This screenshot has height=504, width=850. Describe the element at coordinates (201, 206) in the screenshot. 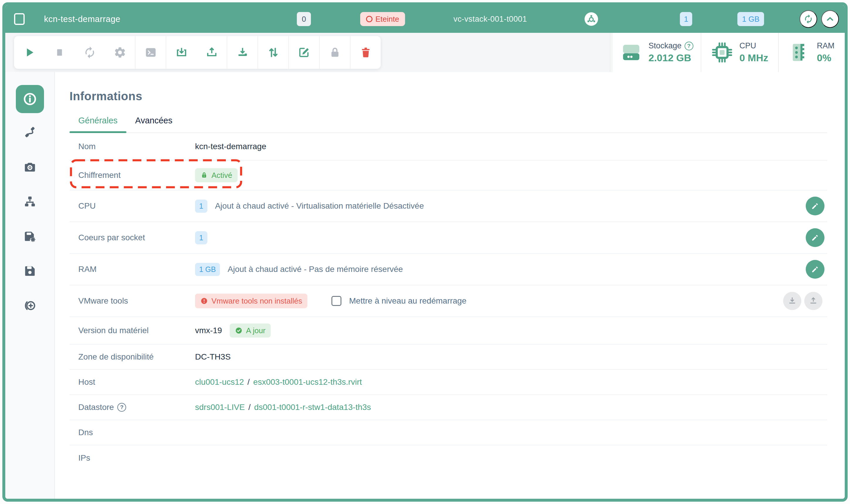

I see `cpu-count-badge: 1` at that location.